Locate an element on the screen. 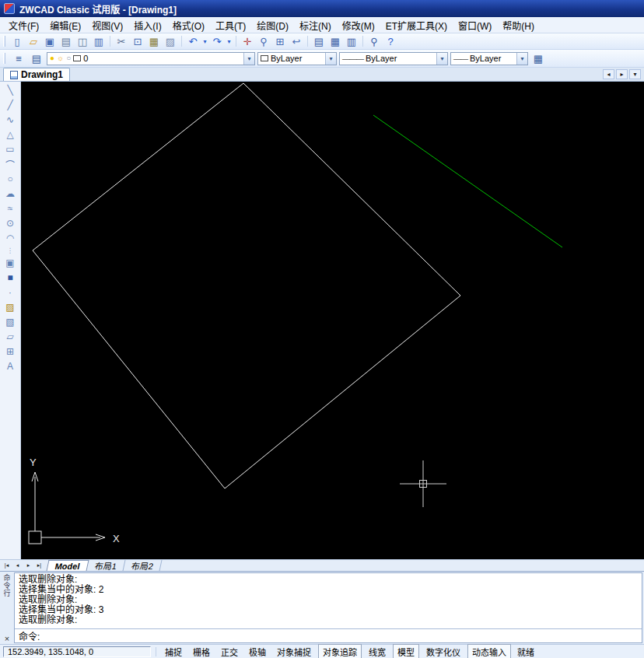 This screenshot has height=658, width=644. line-icon: ╲ is located at coordinates (10, 90).